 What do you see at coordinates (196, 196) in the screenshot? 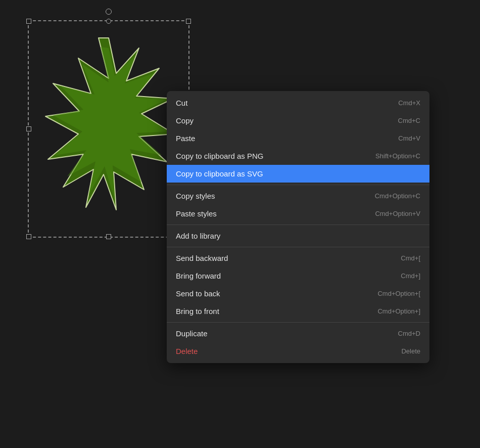
I see `menu-label-copy-styles: Copy styles` at bounding box center [196, 196].